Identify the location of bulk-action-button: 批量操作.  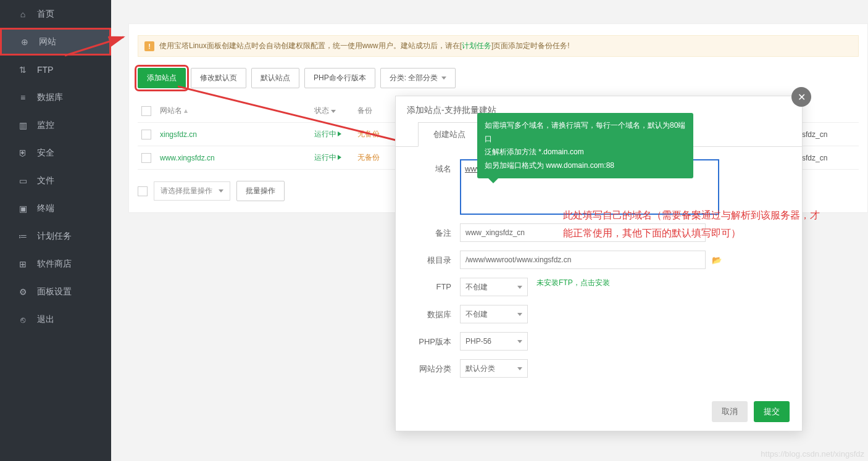
(261, 191).